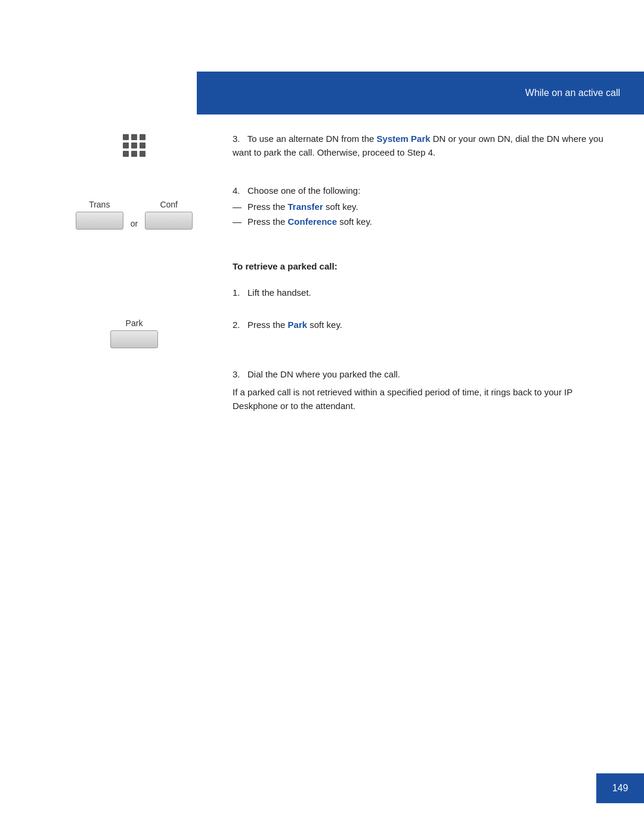  Describe the element at coordinates (420, 400) in the screenshot. I see `retrieve-note: If a parked call is not retrieved within…` at that location.